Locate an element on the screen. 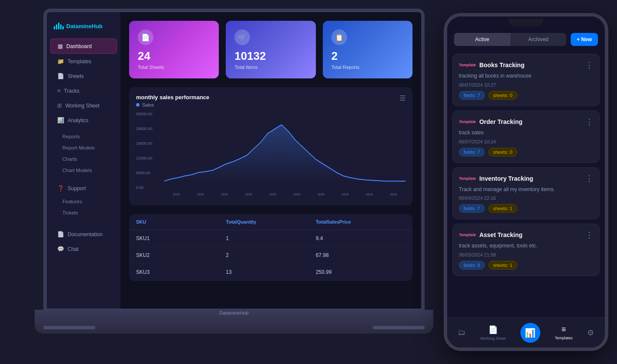 Image resolution: width=617 pixels, height=364 pixels. chart-menu-icon: ☰ is located at coordinates (403, 98).